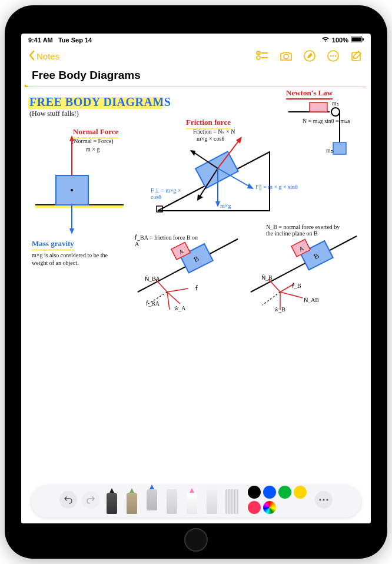 Image resolution: width=392 pixels, height=564 pixels. What do you see at coordinates (152, 497) in the screenshot?
I see `tool-marker` at bounding box center [152, 497].